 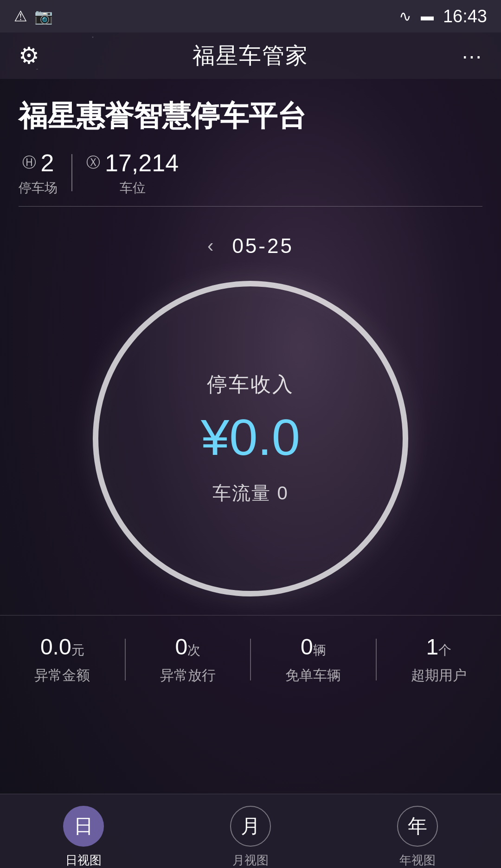 I want to click on income-label: 停车收入, so click(x=250, y=384).